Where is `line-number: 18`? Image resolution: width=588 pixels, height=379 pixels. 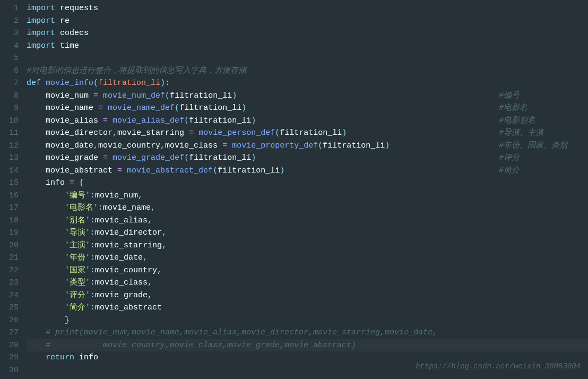 line-number: 18 is located at coordinates (10, 221).